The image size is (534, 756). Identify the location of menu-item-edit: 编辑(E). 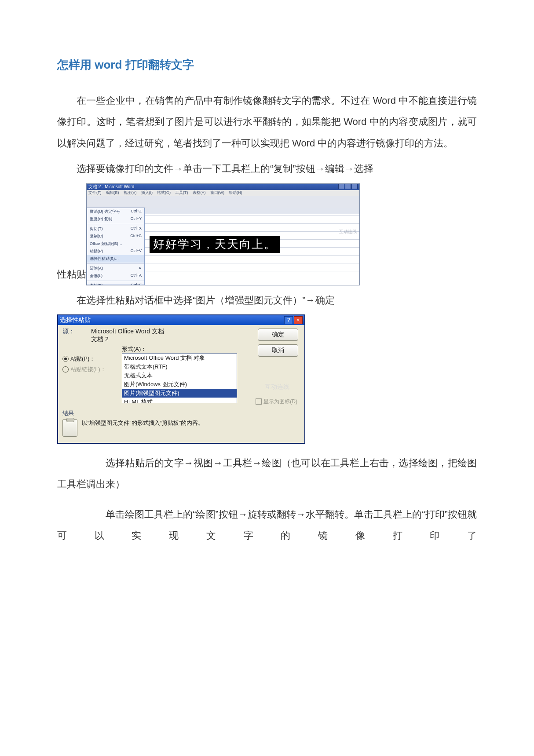
(113, 193).